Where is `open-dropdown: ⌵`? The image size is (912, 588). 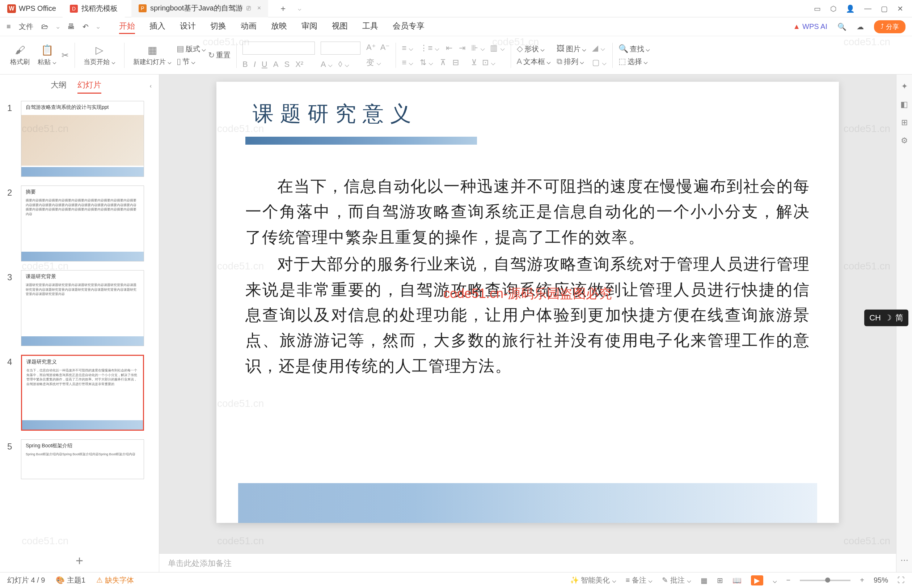 open-dropdown: ⌵ is located at coordinates (58, 27).